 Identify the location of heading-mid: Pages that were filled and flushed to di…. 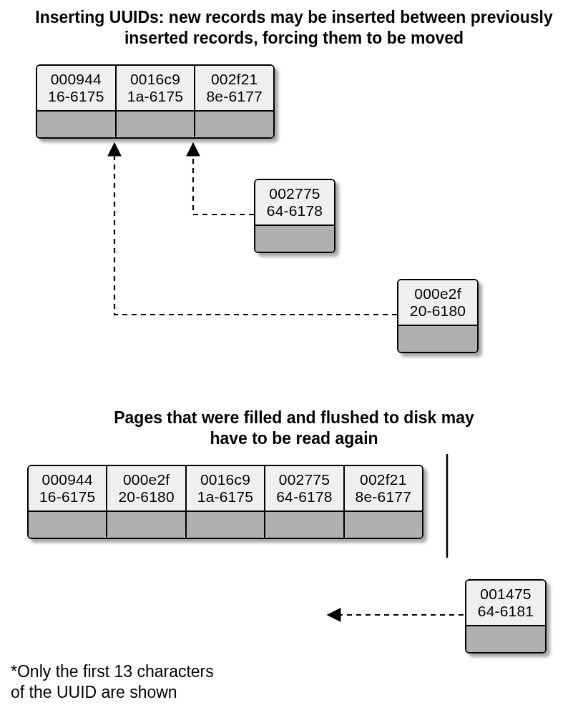
(294, 428).